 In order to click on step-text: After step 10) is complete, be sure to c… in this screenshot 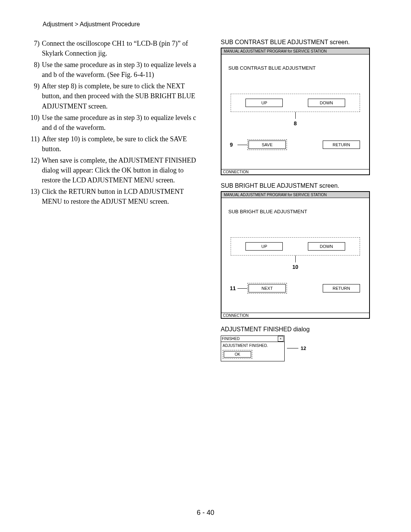, I will do `click(121, 144)`.